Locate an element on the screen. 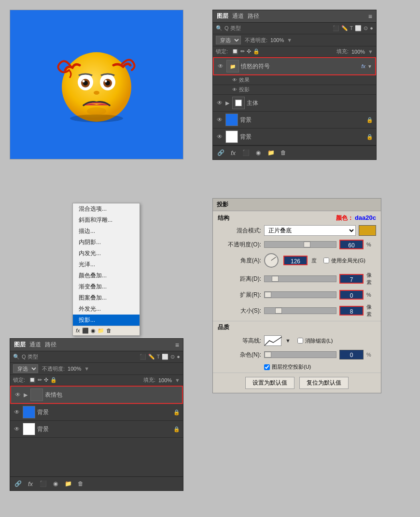 Image resolution: width=420 pixels, height=517 pixels. fx-icon-b: fx is located at coordinates (30, 484).